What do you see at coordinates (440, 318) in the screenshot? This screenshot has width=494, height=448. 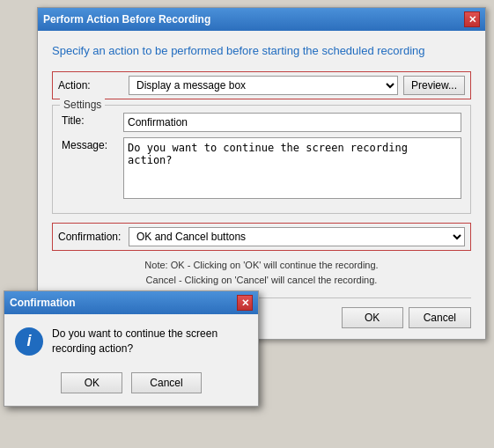 I see `cancel-button: Cancel` at bounding box center [440, 318].